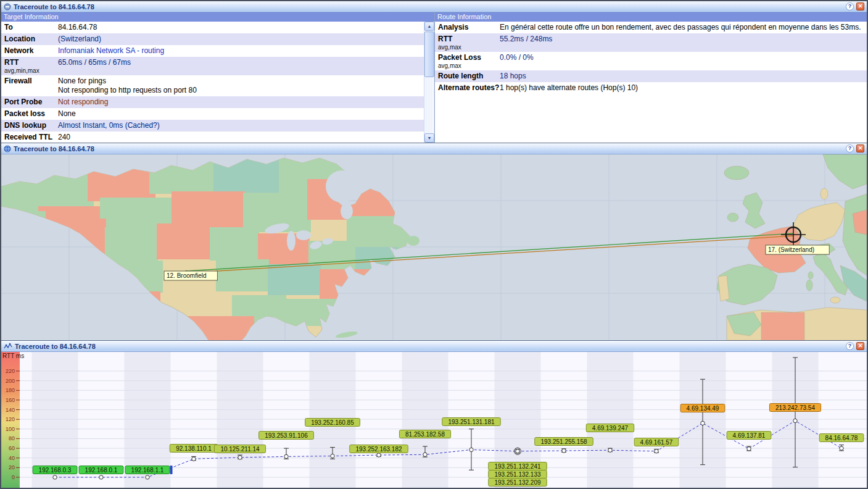 The height and width of the screenshot is (489, 868). I want to click on hop-ip-text: 193.253.91.106, so click(286, 436).